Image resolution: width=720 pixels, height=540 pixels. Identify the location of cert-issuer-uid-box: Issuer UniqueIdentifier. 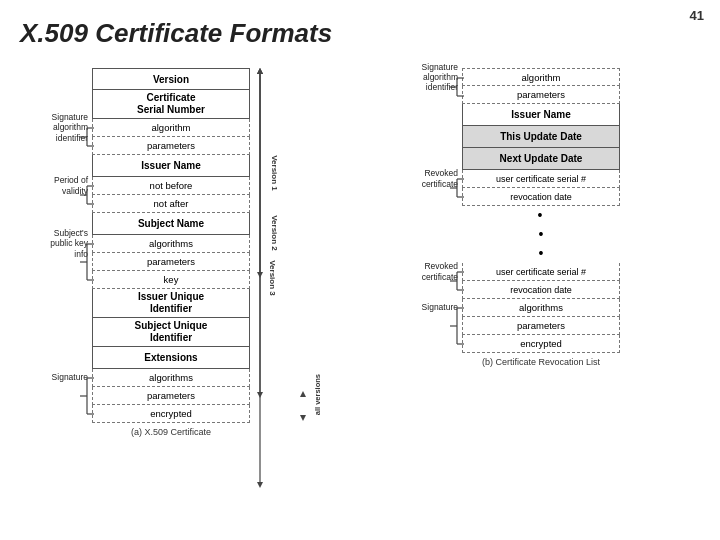
(171, 304).